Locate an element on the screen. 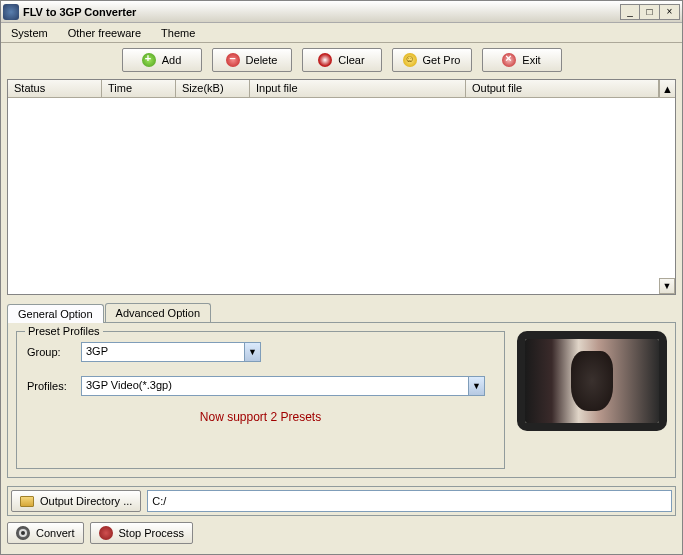  maximize-button: □ is located at coordinates (650, 12).